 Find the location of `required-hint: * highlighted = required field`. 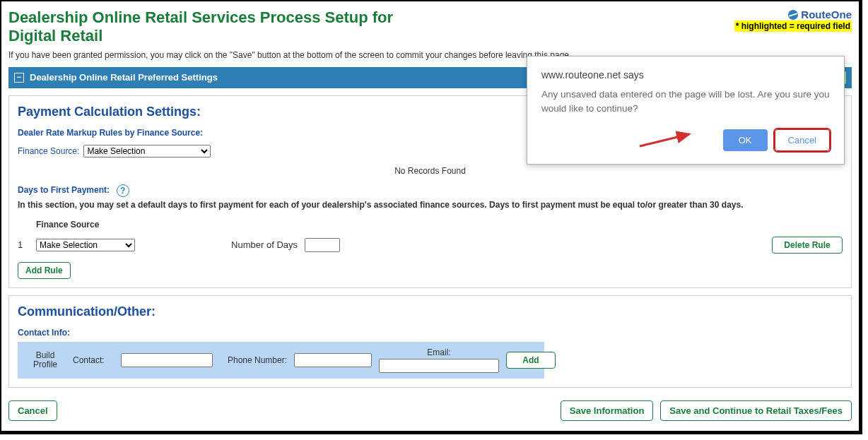

required-hint: * highlighted = required field is located at coordinates (793, 26).